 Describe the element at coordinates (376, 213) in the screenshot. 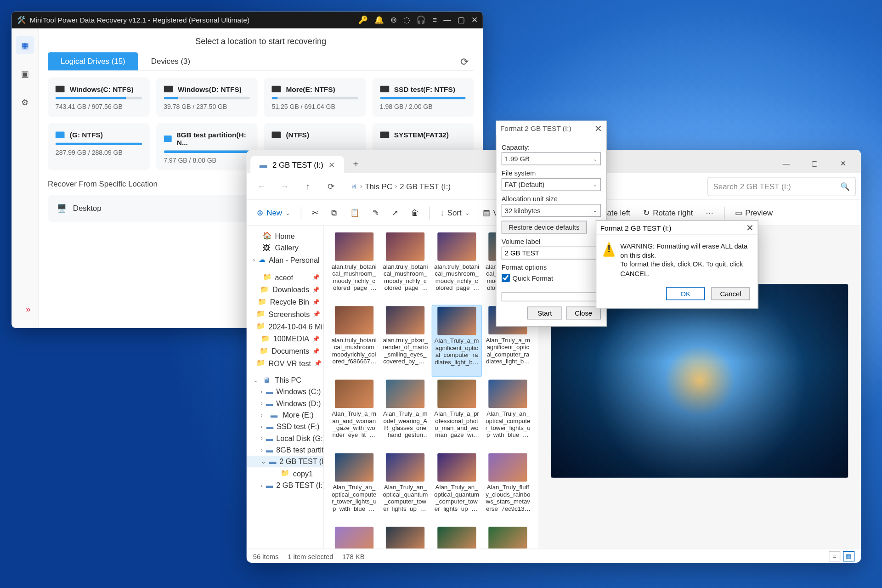

I see `rename-button: ✎` at that location.